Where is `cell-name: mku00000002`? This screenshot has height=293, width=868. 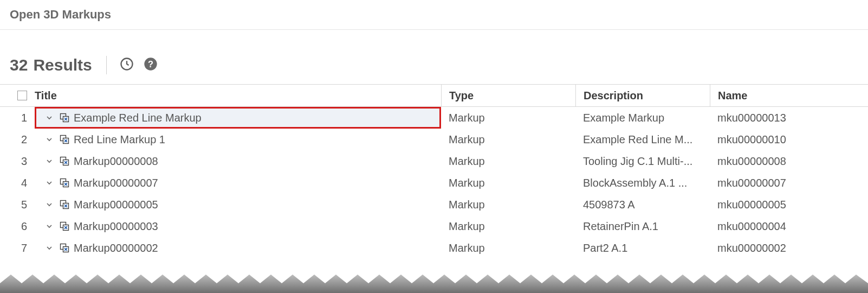 cell-name: mku00000002 is located at coordinates (777, 248).